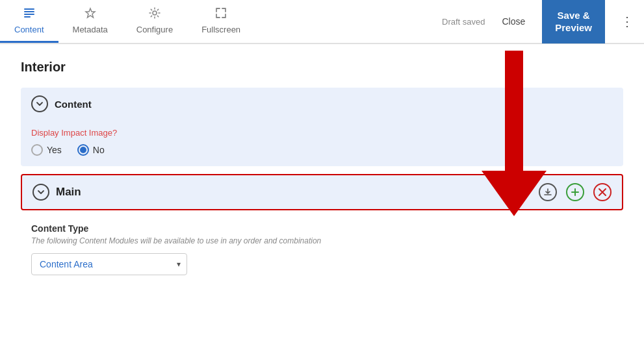 The width and height of the screenshot is (644, 346). Describe the element at coordinates (155, 30) in the screenshot. I see `tab-configure-label: Configure` at that location.